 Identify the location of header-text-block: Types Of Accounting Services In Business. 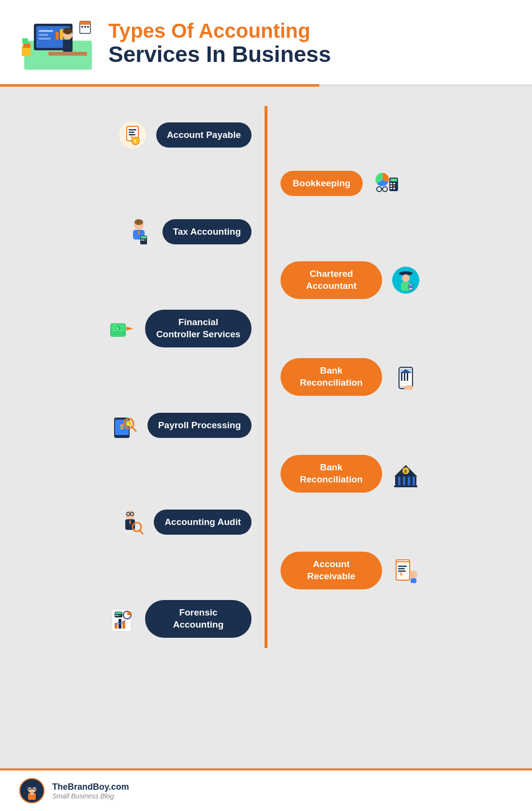
(220, 44).